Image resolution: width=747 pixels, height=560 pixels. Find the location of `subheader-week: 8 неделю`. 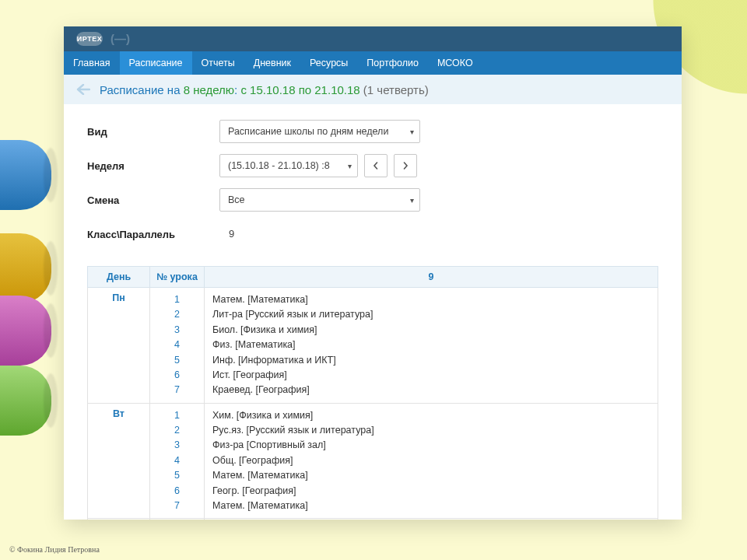

subheader-week: 8 неделю is located at coordinates (209, 90).